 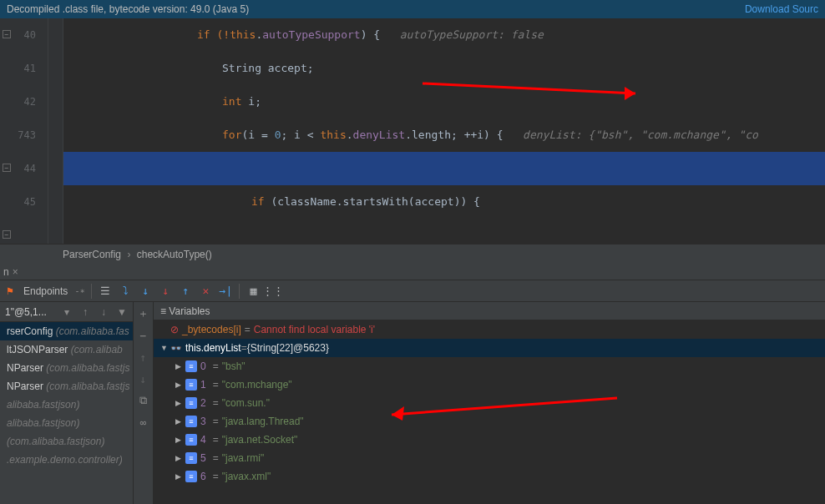 What do you see at coordinates (67, 441) in the screenshot?
I see `stack-frame: (com.alibaba.fastjson)` at bounding box center [67, 441].